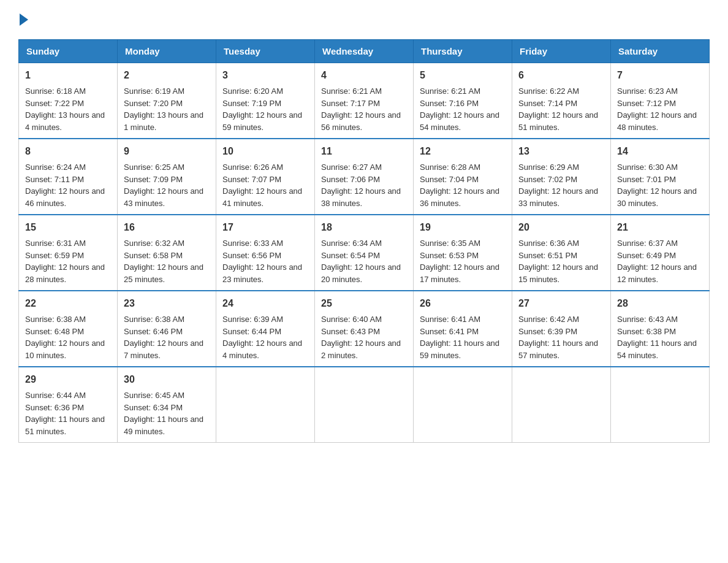  Describe the element at coordinates (558, 197) in the screenshot. I see `daylight-text: Daylight: 12 hours and 33 minutes.` at that location.